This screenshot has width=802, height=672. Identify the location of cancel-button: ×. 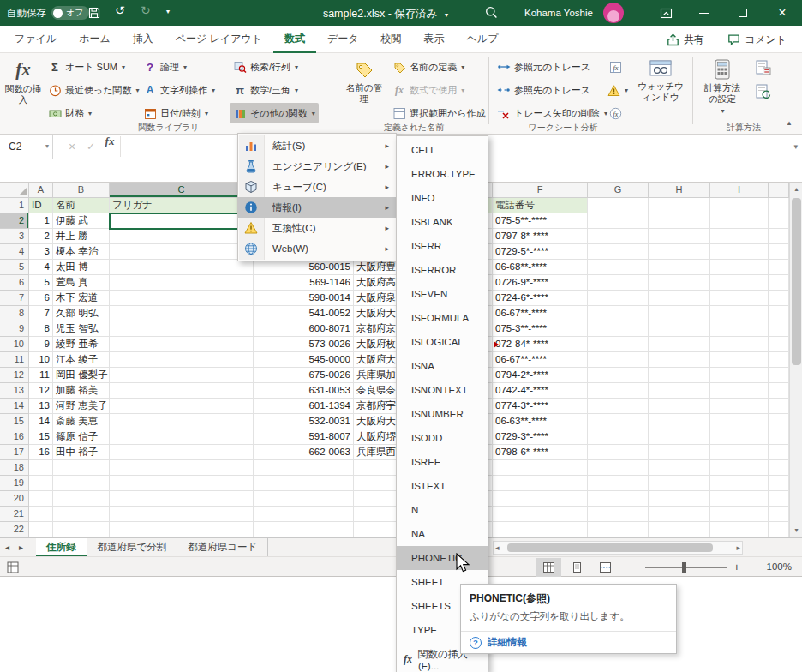
(72, 147).